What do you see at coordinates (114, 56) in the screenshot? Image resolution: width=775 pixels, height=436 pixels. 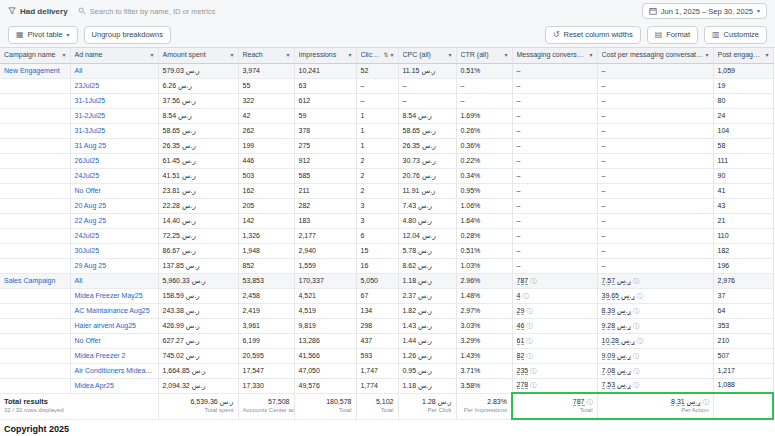 I see `col-header-ad-name: Ad name▾` at bounding box center [114, 56].